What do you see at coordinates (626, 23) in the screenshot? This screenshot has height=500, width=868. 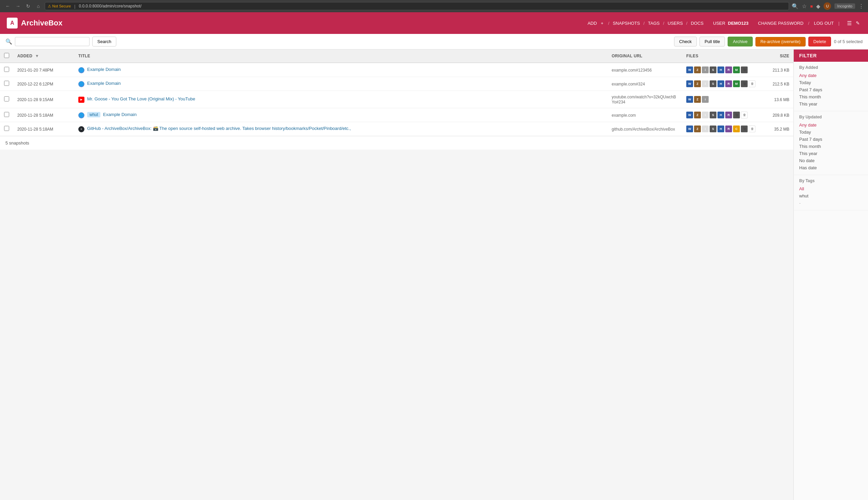 I see `nav-snapshots: SNAPSHOTS` at bounding box center [626, 23].